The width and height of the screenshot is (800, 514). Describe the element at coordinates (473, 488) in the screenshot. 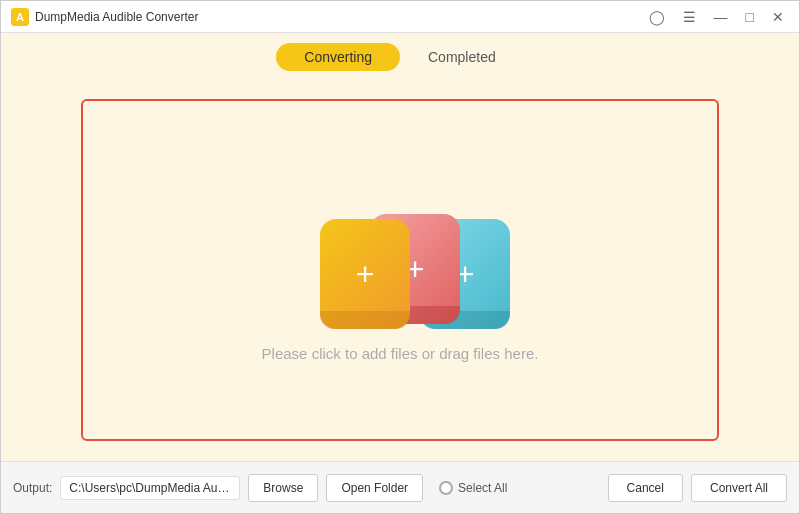

I see `select-all-area: Select All` at that location.